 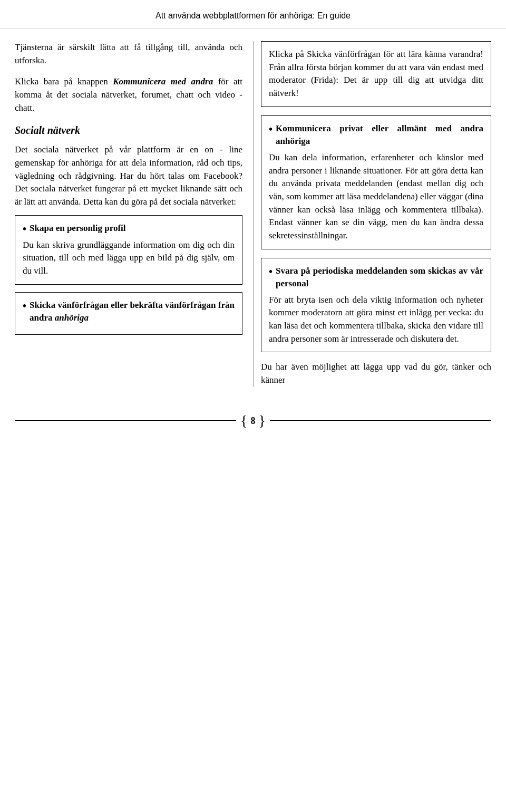 What do you see at coordinates (381, 421) in the screenshot?
I see `footer-line-right` at bounding box center [381, 421].